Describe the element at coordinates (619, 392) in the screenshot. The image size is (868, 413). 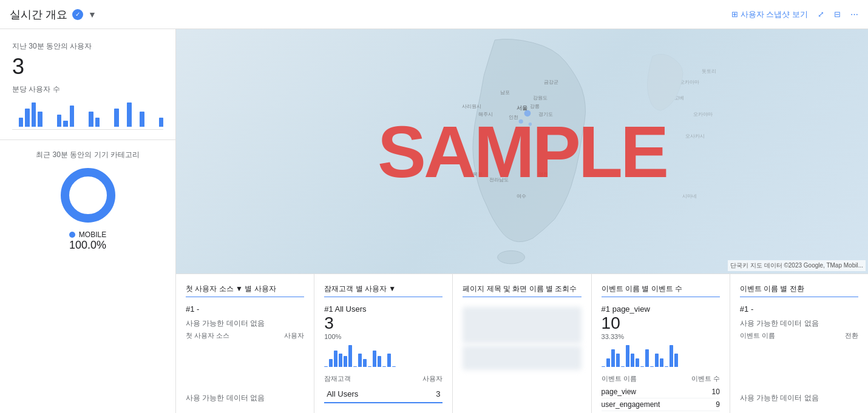
I see `event-row1-name: page_view` at that location.